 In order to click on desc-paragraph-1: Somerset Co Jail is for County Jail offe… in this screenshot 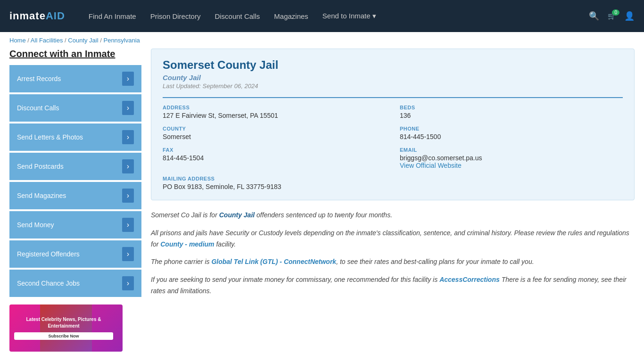, I will do `click(393, 215)`.